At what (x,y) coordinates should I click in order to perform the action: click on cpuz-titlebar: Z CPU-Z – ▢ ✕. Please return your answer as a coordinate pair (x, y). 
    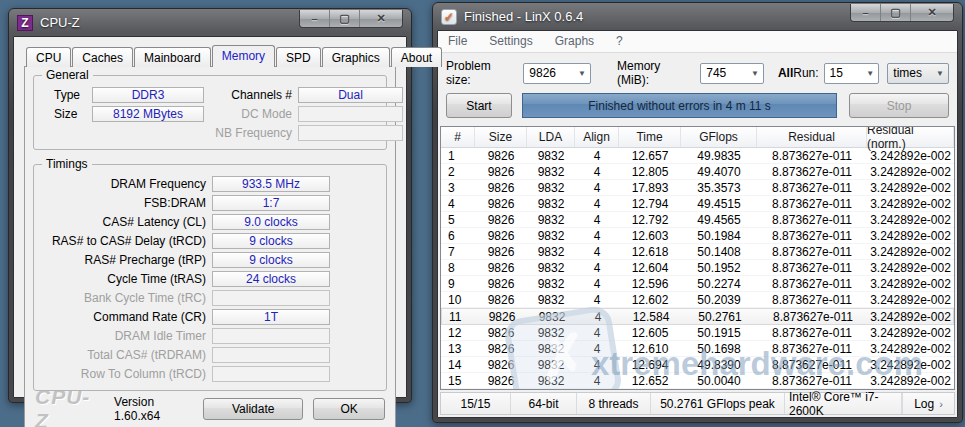
    Looking at the image, I should click on (210, 22).